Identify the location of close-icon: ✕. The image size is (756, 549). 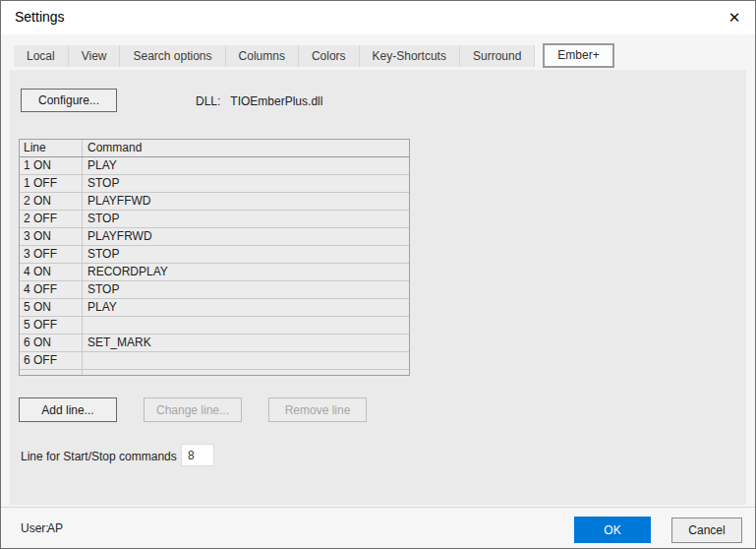
(734, 18).